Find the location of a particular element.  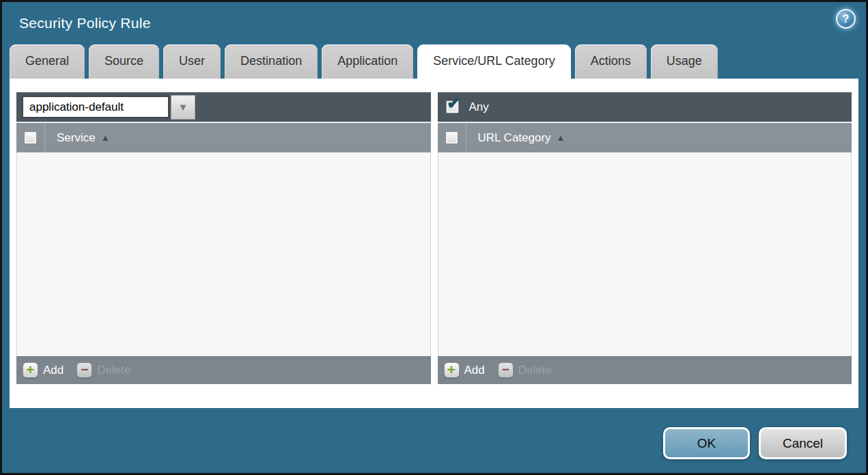

tab-general: General is located at coordinates (47, 62).